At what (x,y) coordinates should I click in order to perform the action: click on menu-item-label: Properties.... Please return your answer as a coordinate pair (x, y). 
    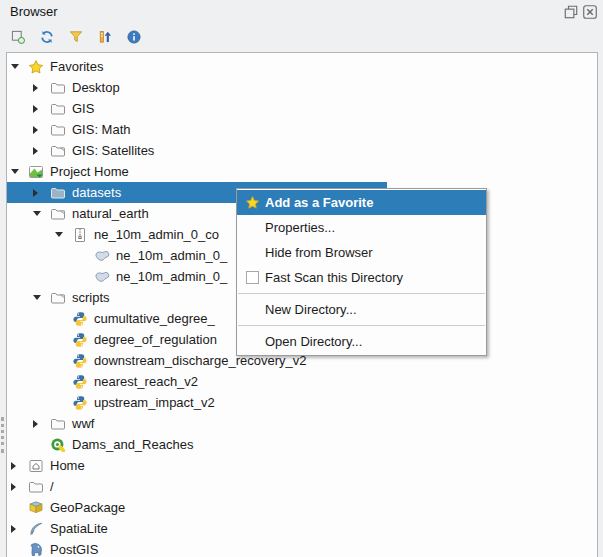
    Looking at the image, I should click on (300, 228).